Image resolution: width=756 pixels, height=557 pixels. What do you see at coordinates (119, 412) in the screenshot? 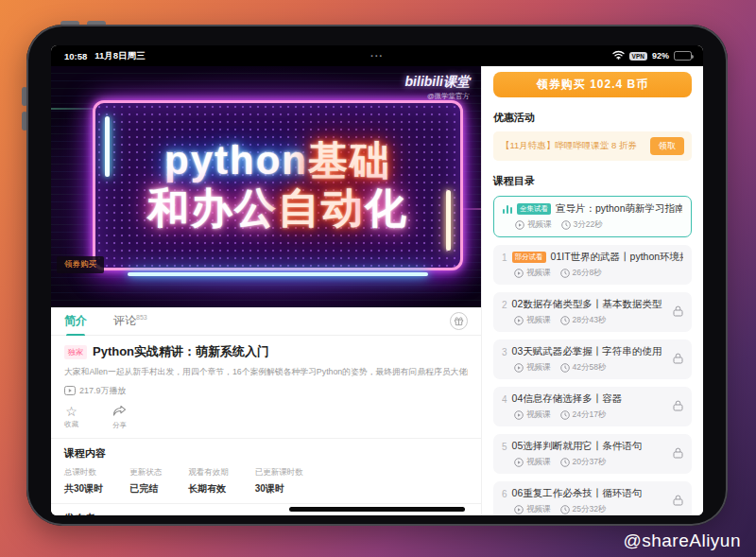
I see `share-icon` at bounding box center [119, 412].